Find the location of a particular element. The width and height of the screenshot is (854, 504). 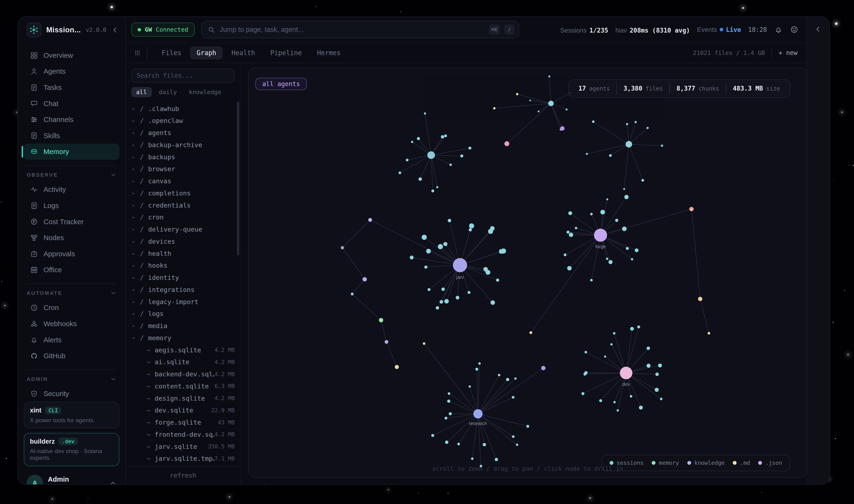

tab-graph: Graph is located at coordinates (206, 53).